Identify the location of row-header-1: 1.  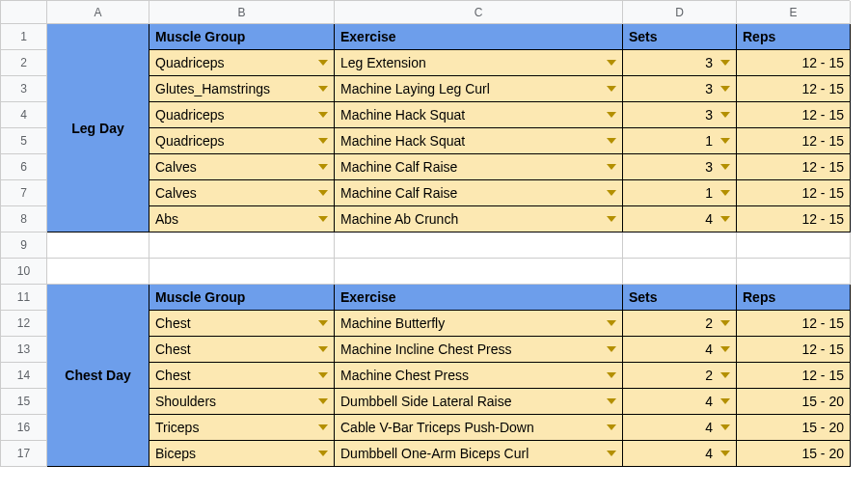
(24, 37).